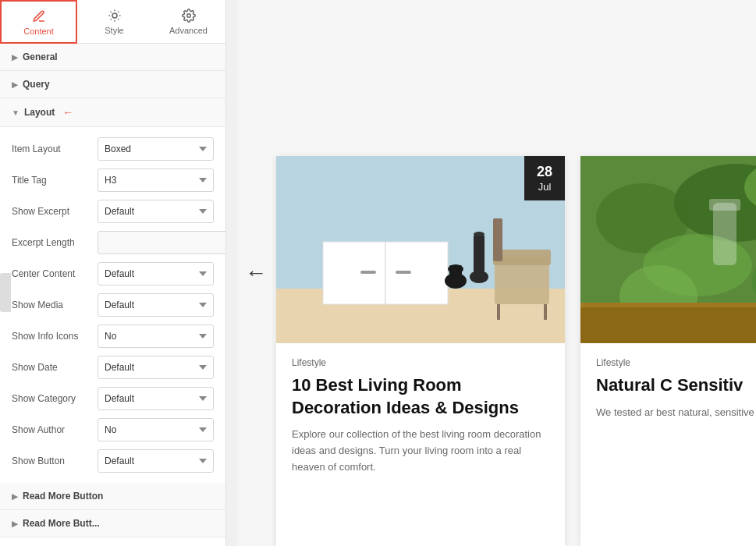 The width and height of the screenshot is (756, 546). What do you see at coordinates (156, 149) in the screenshot?
I see `item-layout-select: Boxed Default Classic Overlay` at bounding box center [156, 149].